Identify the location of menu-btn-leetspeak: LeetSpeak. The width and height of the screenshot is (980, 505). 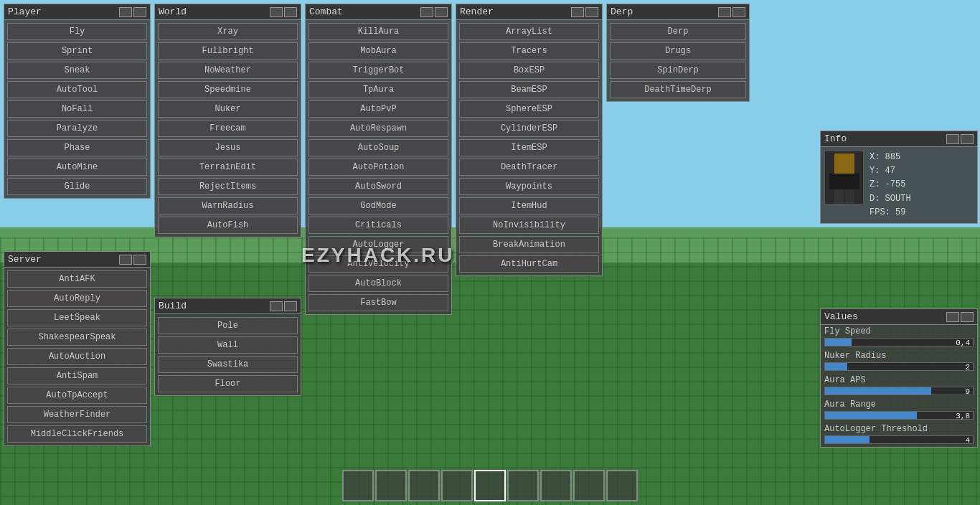
(77, 318).